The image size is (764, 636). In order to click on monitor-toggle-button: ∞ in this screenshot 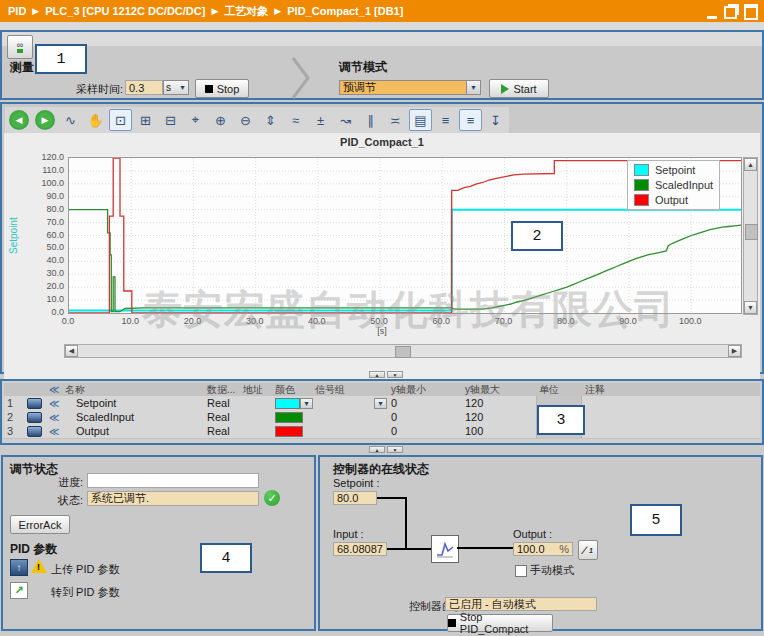, I will do `click(20, 47)`.